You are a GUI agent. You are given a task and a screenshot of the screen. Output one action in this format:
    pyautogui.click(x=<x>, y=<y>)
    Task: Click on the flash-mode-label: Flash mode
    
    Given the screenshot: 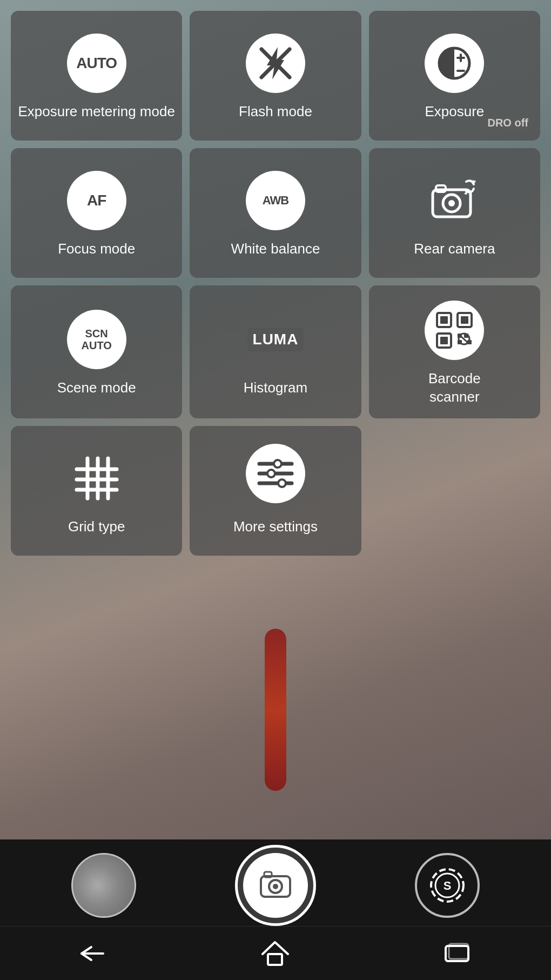 What is the action you would take?
    pyautogui.click(x=276, y=112)
    